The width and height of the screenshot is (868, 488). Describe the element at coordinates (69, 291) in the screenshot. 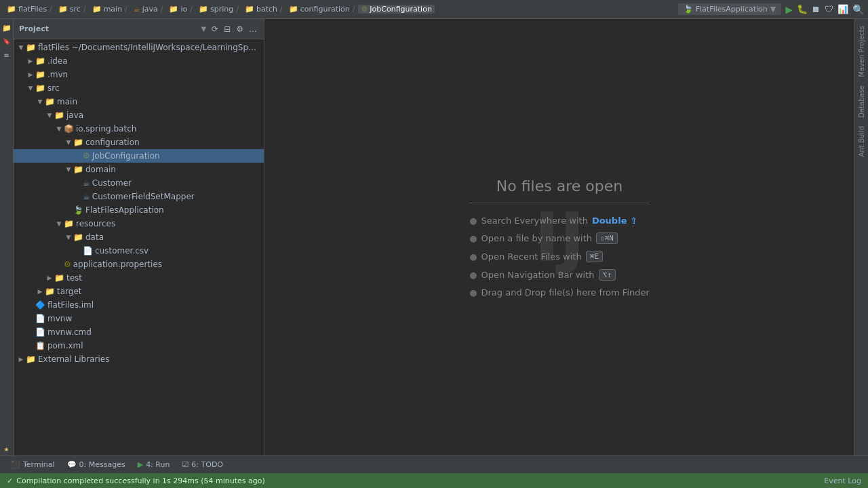

I see `tree-label-target: target` at that location.